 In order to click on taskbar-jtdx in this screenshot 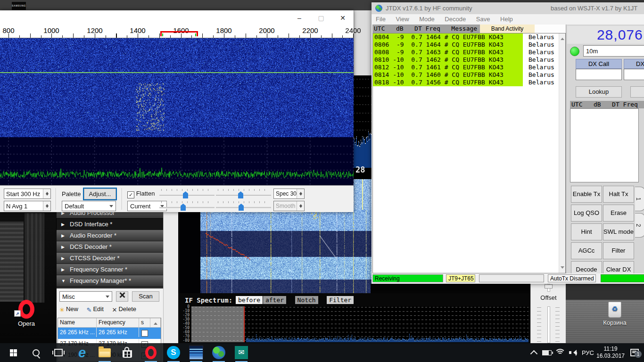, I will do `click(219, 353)`.